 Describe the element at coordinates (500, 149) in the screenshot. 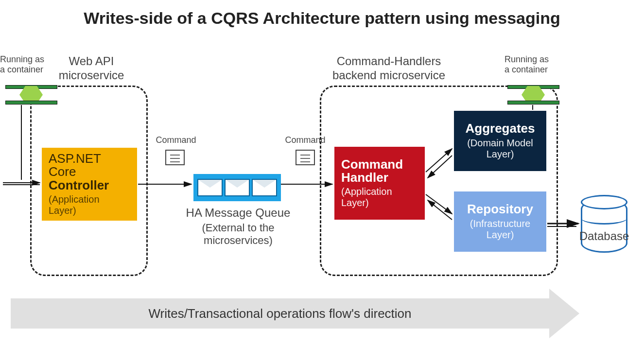

I see `aggregates-sub: (Domain Model Layer)` at that location.